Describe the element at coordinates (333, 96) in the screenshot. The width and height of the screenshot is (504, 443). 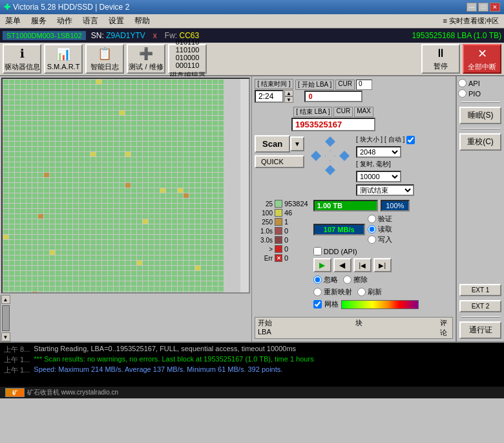
I see `start-lba-input: 0` at that location.